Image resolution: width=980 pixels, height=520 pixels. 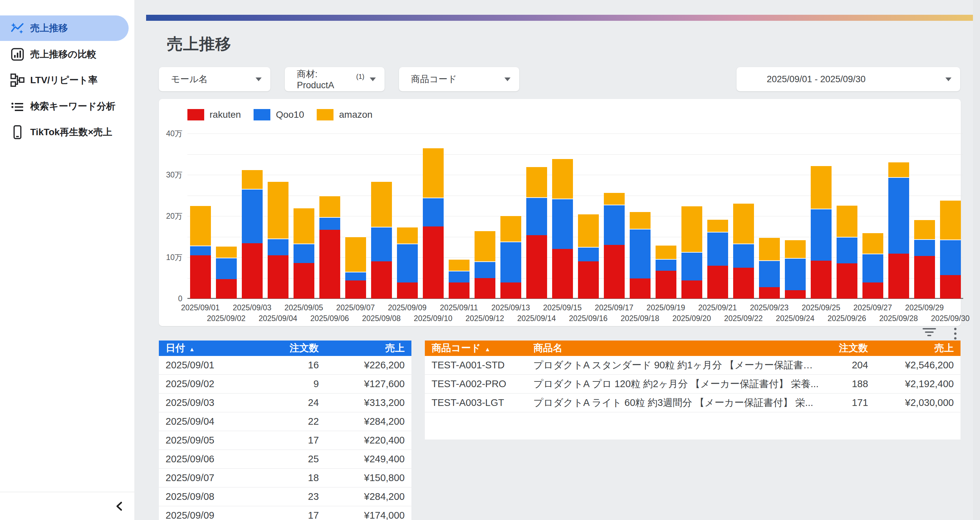 I want to click on bar-2025/09/05, so click(x=304, y=253).